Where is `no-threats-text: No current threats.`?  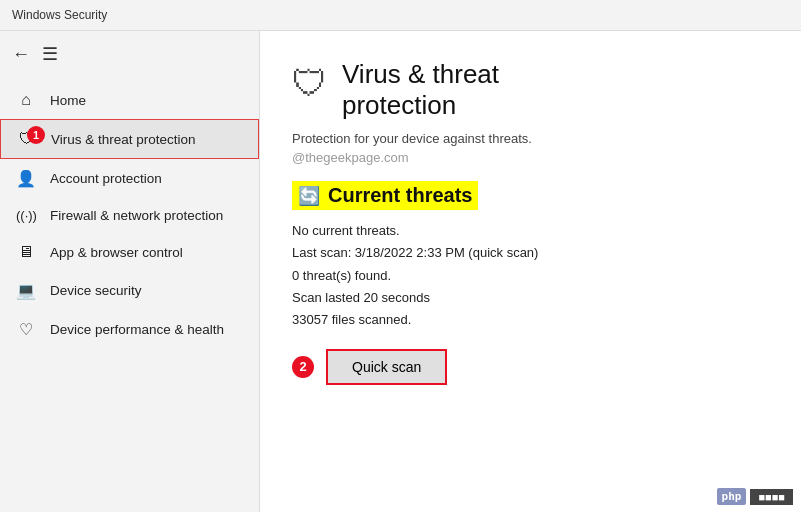
no-threats-text: No current threats. is located at coordinates (530, 231).